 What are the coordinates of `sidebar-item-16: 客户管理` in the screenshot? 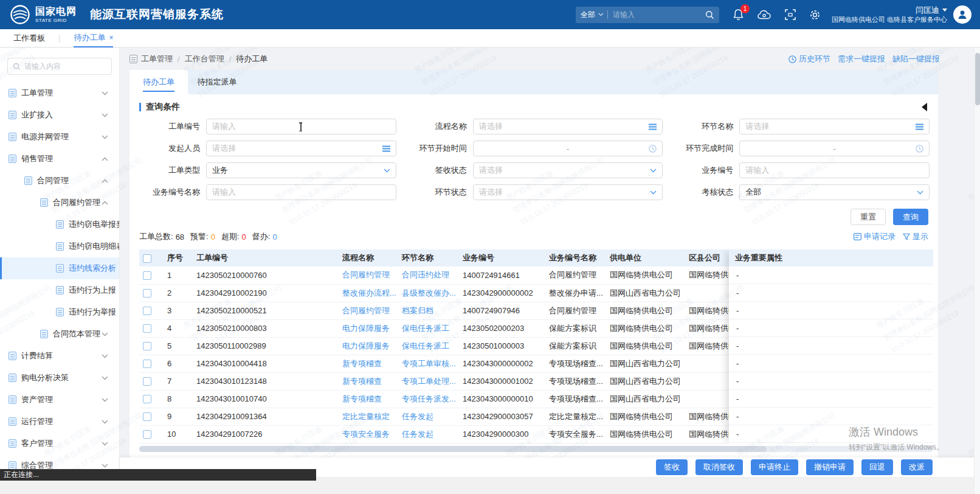 It's located at (60, 444).